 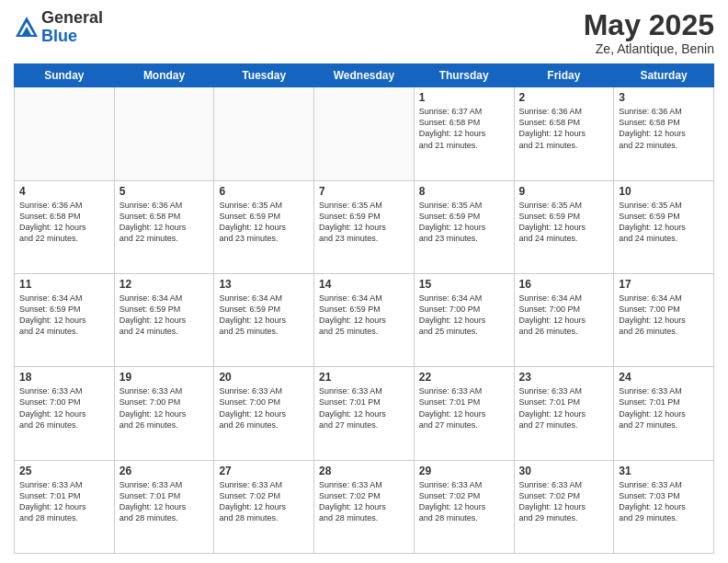 I want to click on day-number: 10, so click(x=664, y=191).